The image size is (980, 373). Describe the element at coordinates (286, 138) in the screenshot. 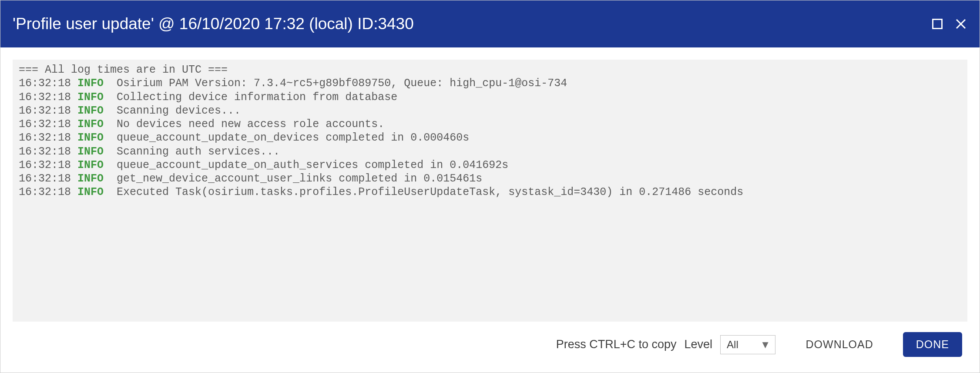

I see `log-message: queue_account_update_on_devices complete…` at that location.